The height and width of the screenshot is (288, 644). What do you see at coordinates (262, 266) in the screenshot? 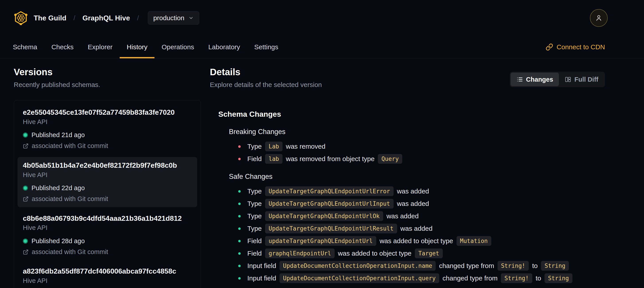
I see `change-text: Input field` at bounding box center [262, 266].